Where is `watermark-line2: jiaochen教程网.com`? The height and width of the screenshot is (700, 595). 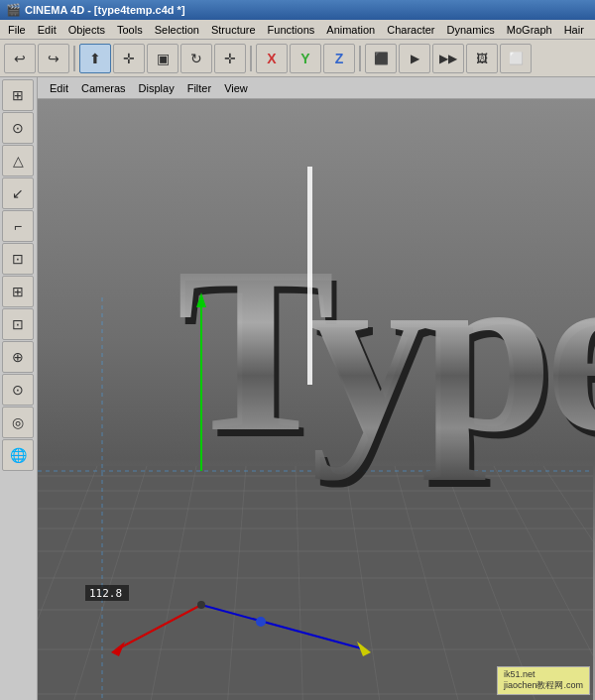 watermark-line2: jiaochen教程网.com is located at coordinates (543, 686).